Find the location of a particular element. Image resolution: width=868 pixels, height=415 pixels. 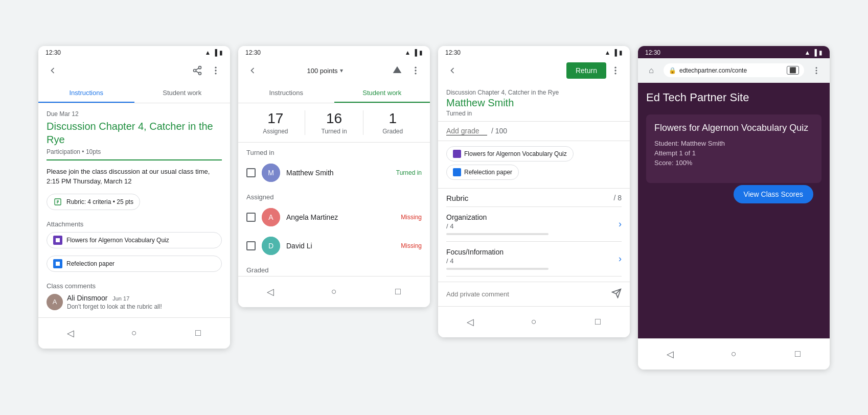

tab-student-work-1: Student work is located at coordinates (182, 93).